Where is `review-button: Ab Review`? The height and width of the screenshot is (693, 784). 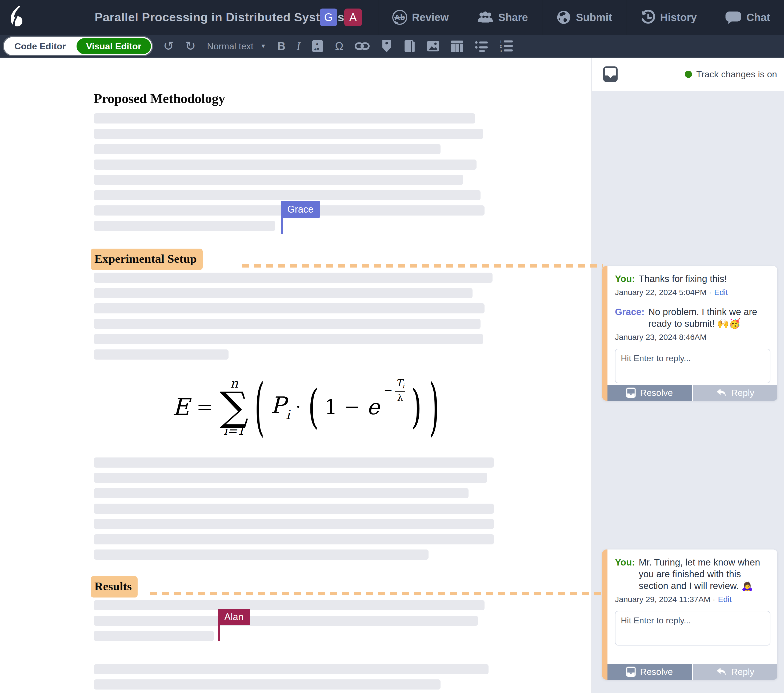
review-button: Ab Review is located at coordinates (420, 17).